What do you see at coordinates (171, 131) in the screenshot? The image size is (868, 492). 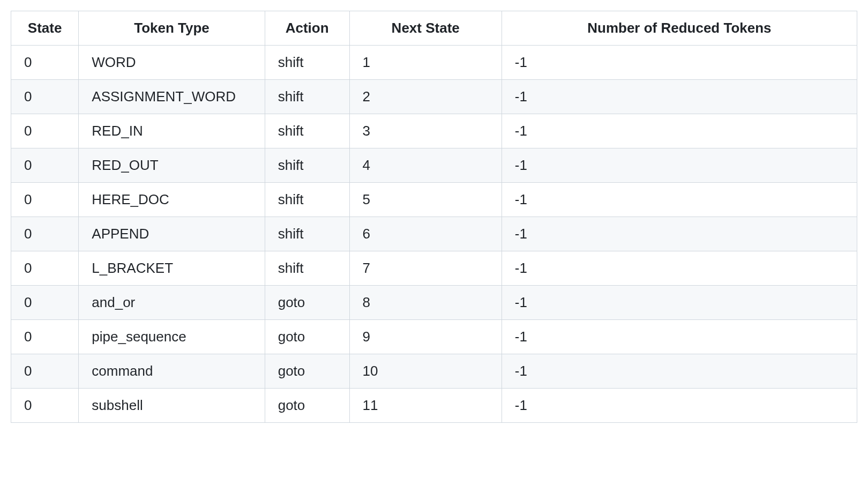 I see `cell-token-type: RED_IN` at bounding box center [171, 131].